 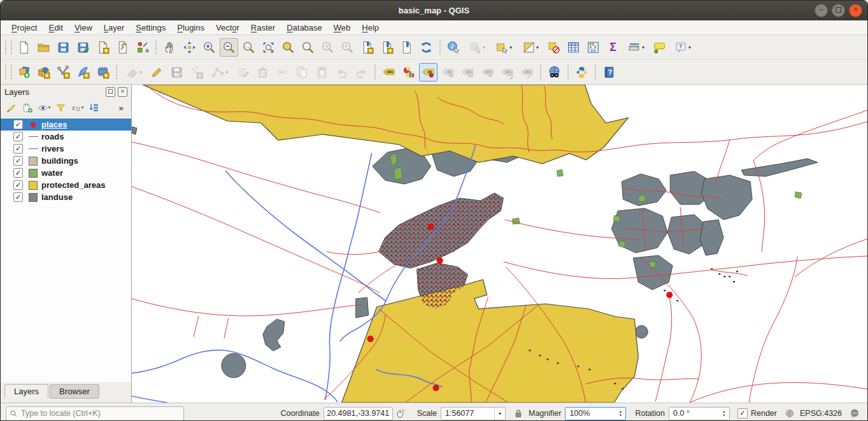 I want to click on magnifier-spinbox: 100% ▴▾, so click(x=595, y=414).